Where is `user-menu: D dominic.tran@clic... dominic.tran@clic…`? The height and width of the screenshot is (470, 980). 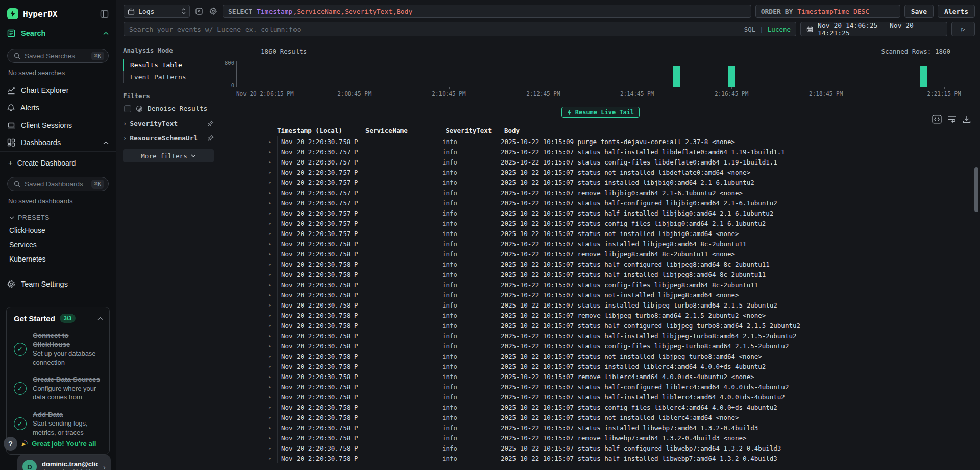
user-menu: D dominic.tran@clic... dominic.tran@clic… is located at coordinates (64, 462).